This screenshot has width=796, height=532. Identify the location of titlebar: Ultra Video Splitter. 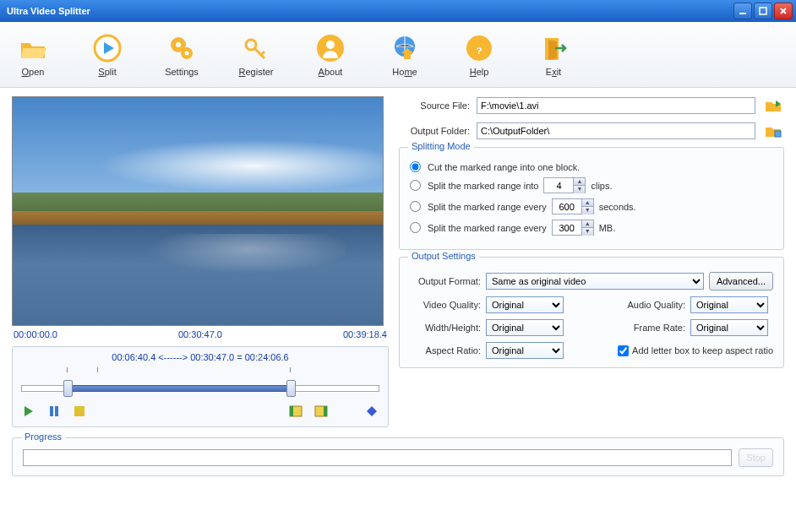
(398, 11).